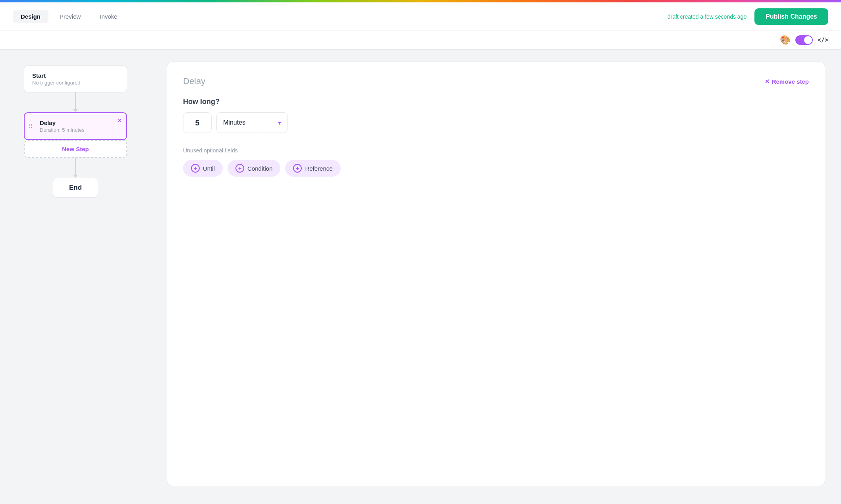 Image resolution: width=841 pixels, height=504 pixels. I want to click on until-plus-icon: +, so click(195, 168).